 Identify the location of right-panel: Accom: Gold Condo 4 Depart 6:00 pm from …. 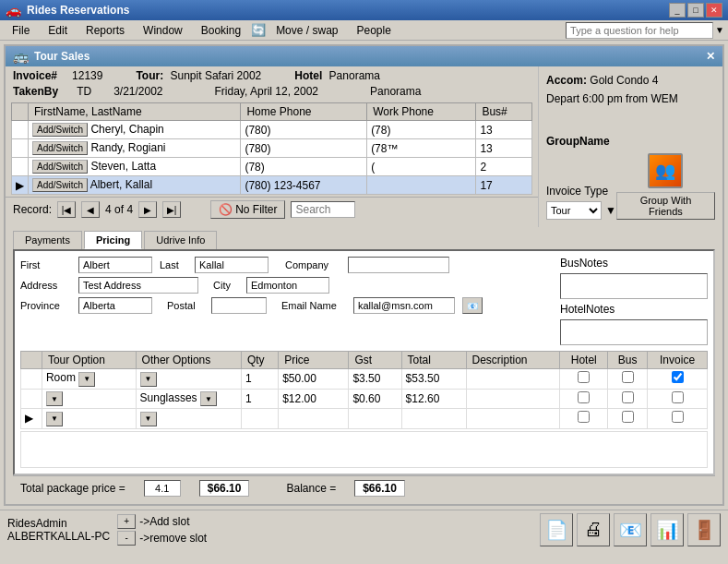
(630, 147).